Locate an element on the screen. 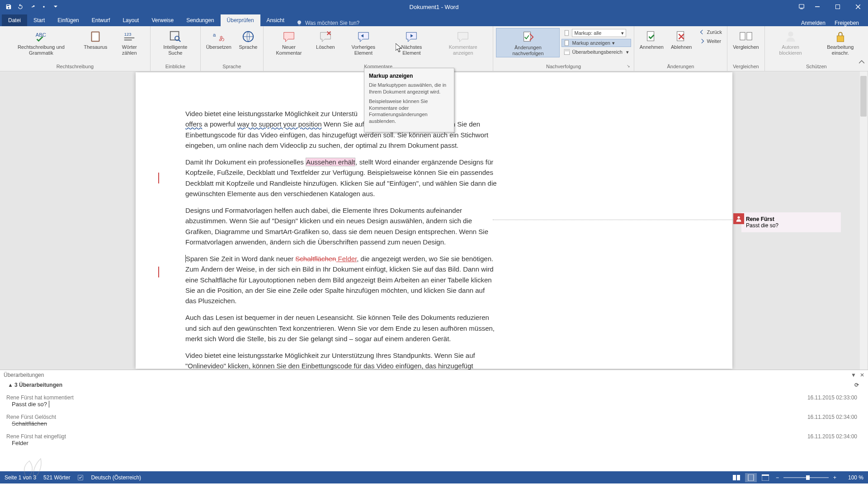 This screenshot has width=868, height=488. group-insights: Intelligente Suche Einblicke is located at coordinates (175, 49).